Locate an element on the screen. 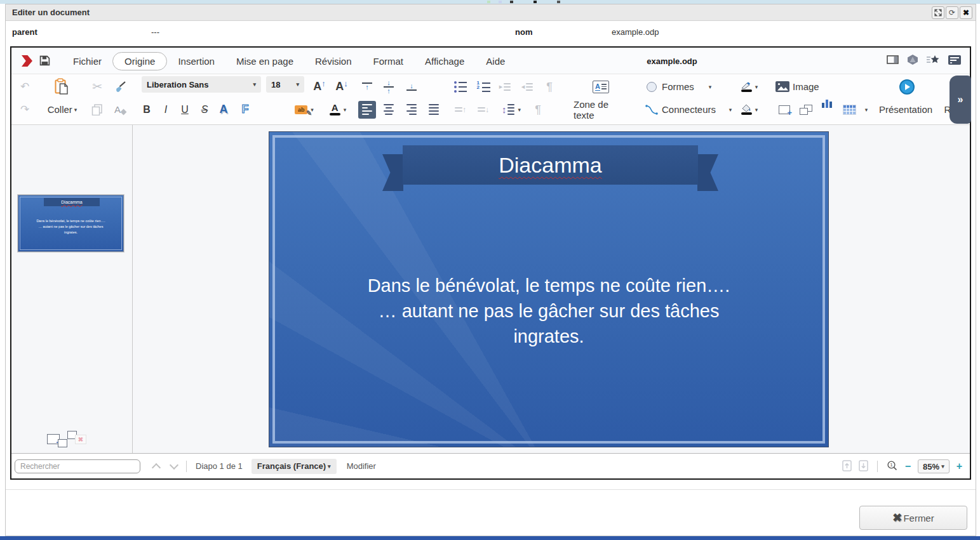 This screenshot has width=980, height=540. numbered-list-icon: 12 is located at coordinates (483, 86).